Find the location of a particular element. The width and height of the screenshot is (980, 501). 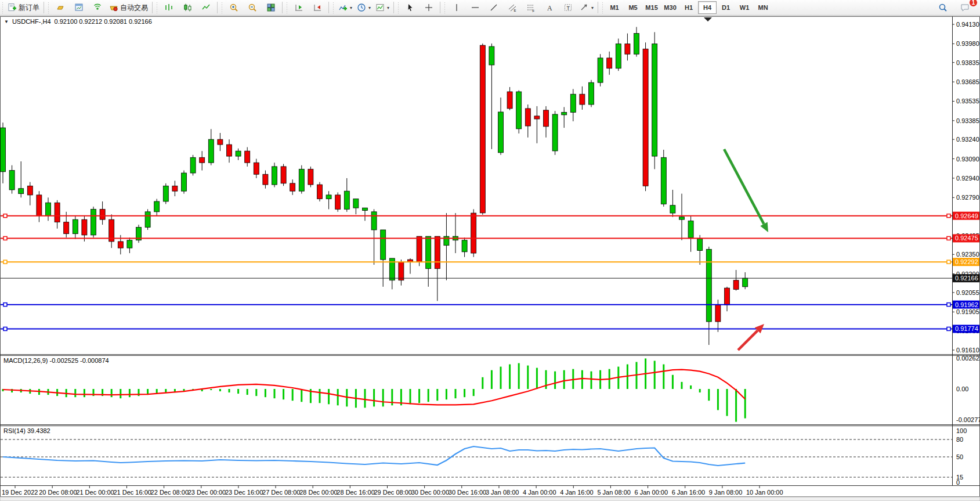

bar-chart-button is located at coordinates (169, 8).